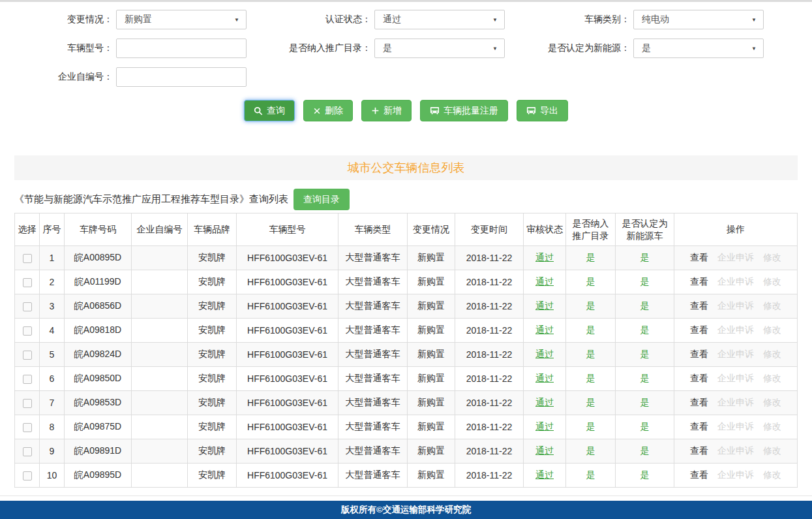  Describe the element at coordinates (489, 475) in the screenshot. I see `row-date: 2018-11-22` at that location.